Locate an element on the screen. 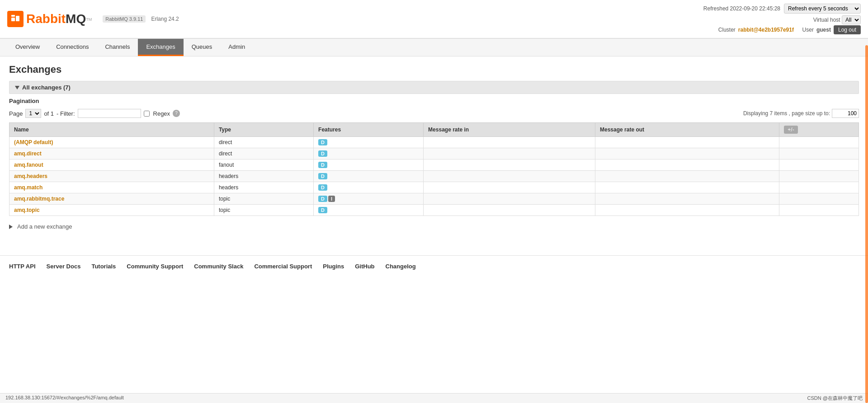 This screenshot has width=868, height=403. page-title: Exchanges is located at coordinates (434, 70).